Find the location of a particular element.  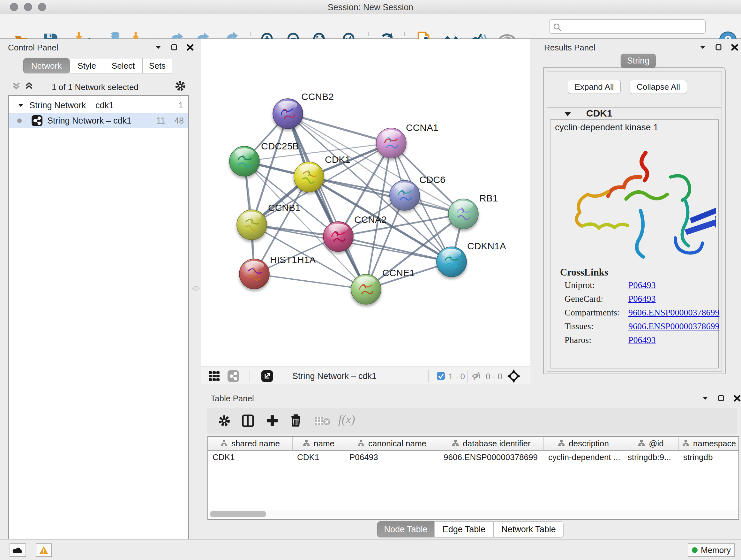

node-RB1: RB1 is located at coordinates (473, 211).